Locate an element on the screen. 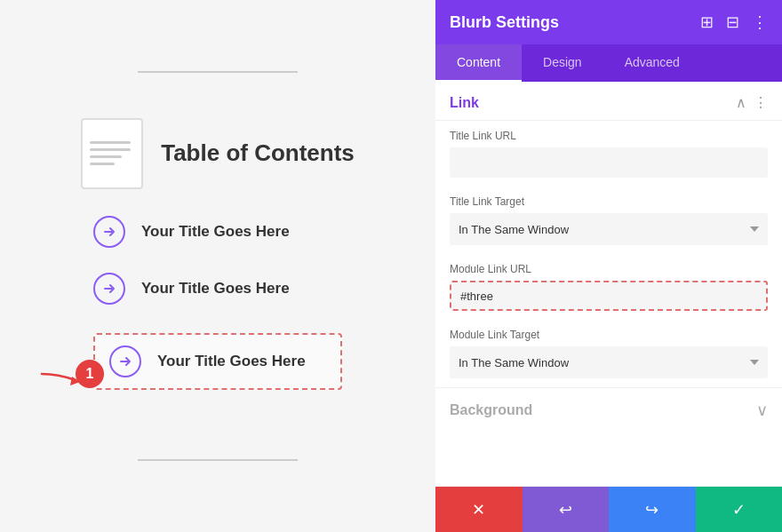 The height and width of the screenshot is (532, 782). expand-icon: ⊞ is located at coordinates (707, 22).